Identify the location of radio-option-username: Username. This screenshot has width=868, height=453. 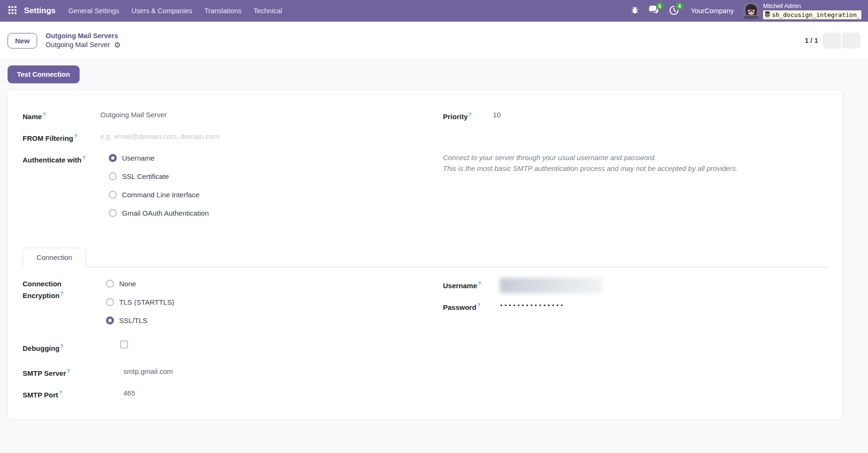
(159, 158).